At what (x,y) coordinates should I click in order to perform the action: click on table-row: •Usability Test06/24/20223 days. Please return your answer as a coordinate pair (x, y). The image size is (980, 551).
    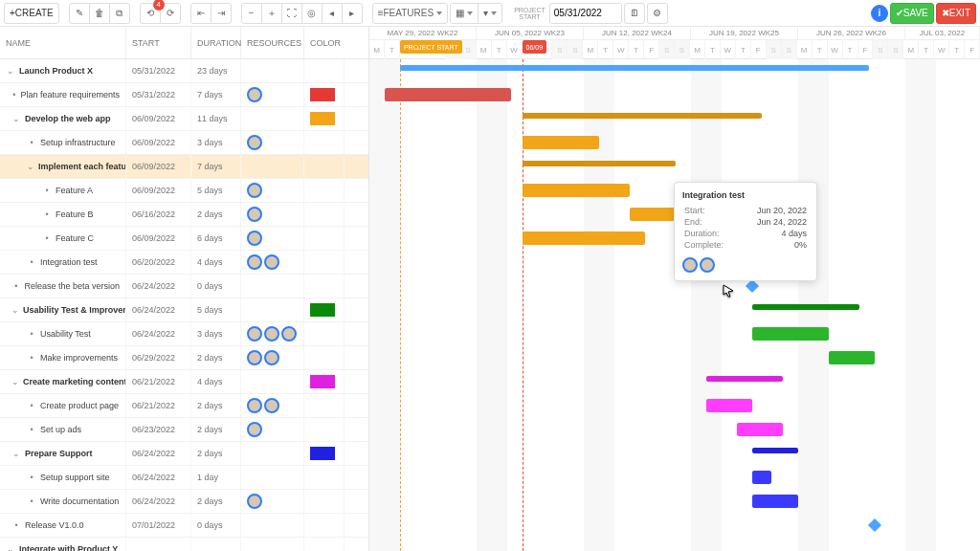
    Looking at the image, I should click on (184, 335).